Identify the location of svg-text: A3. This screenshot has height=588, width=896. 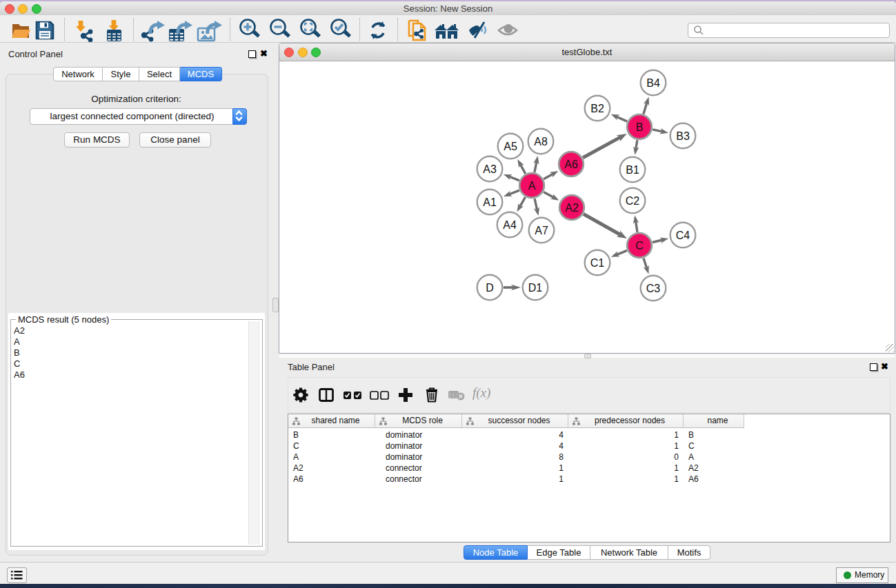
(490, 170).